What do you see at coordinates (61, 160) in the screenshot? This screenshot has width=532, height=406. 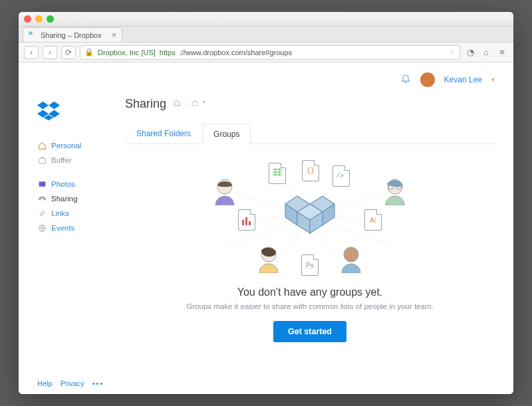 I see `sidebar-label: Buffer` at bounding box center [61, 160].